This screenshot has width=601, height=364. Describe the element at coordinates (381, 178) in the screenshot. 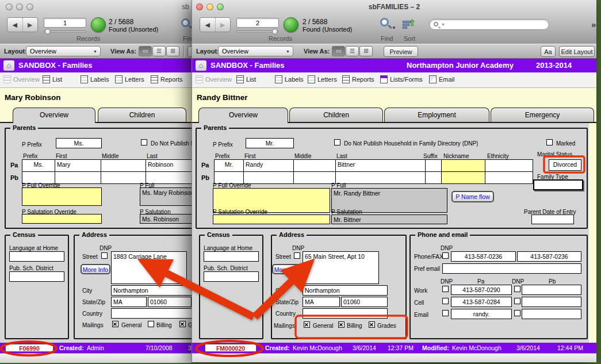

I see `pb-last-field` at that location.